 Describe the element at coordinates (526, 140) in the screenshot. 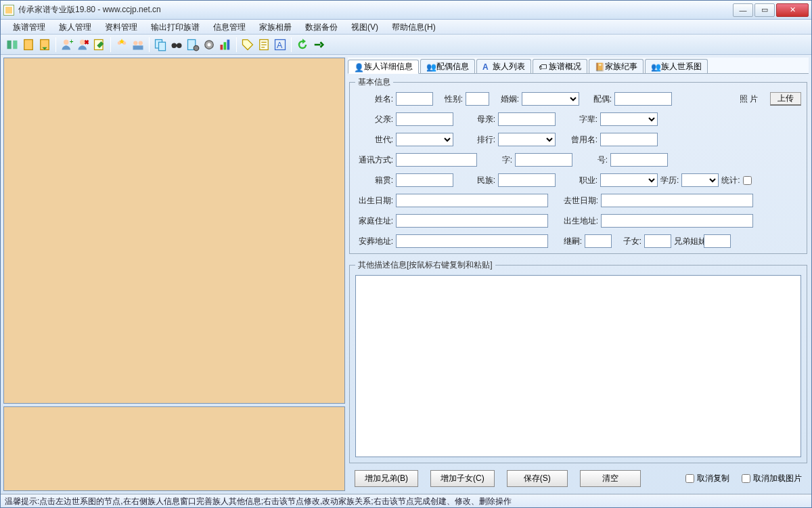

I see `select-rank` at that location.